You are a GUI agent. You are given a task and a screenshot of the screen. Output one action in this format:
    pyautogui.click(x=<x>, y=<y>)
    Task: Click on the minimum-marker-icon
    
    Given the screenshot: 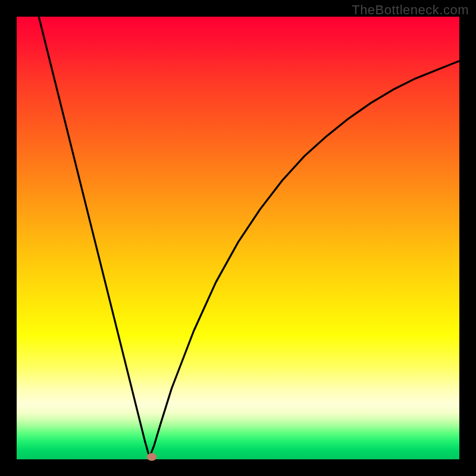 What is the action you would take?
    pyautogui.click(x=151, y=457)
    